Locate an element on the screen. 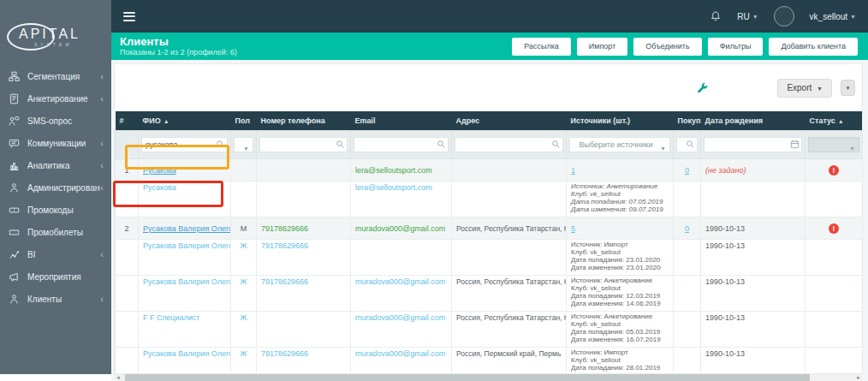 The image size is (868, 381). user-avatar is located at coordinates (784, 16).